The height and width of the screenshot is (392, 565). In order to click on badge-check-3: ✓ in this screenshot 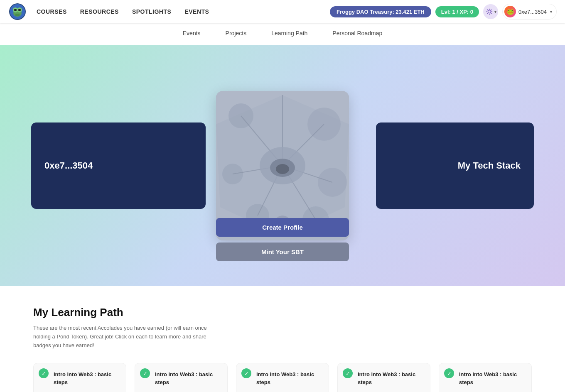, I will do `click(246, 373)`.